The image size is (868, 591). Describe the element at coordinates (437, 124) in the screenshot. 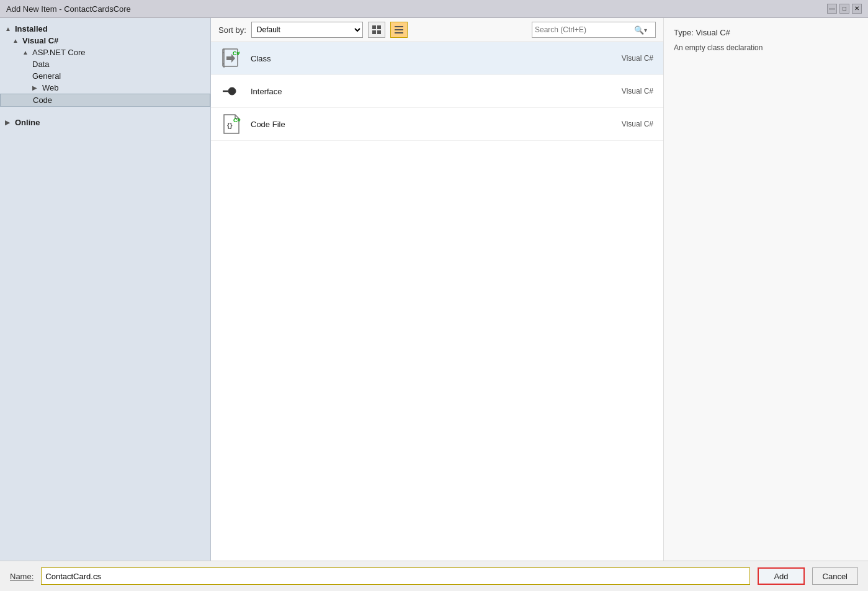

I see `item-row-codefile: {} C# Code File Visual C#` at that location.